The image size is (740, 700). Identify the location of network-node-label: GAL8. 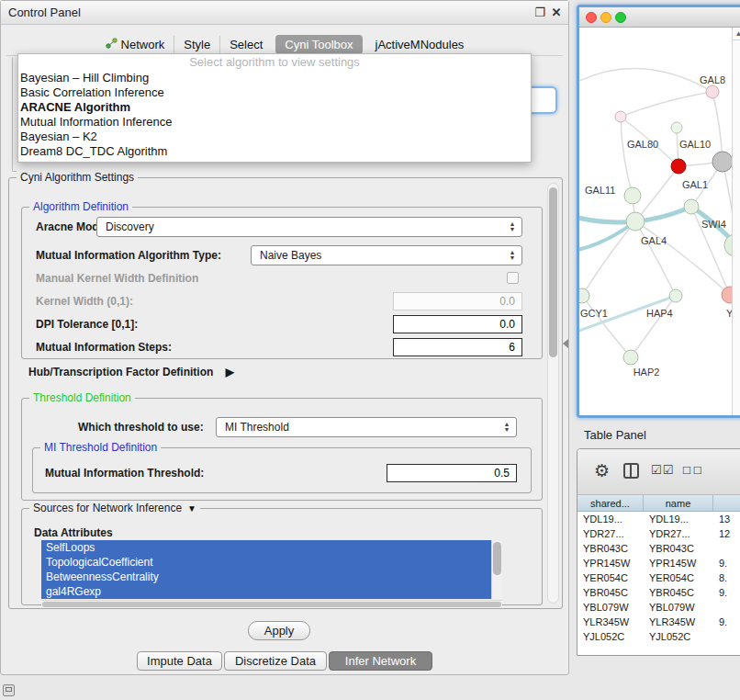
(712, 80).